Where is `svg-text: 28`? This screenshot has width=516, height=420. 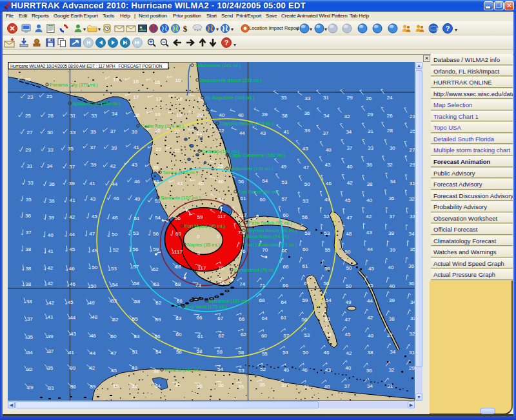 svg-text: 28 is located at coordinates (390, 130).